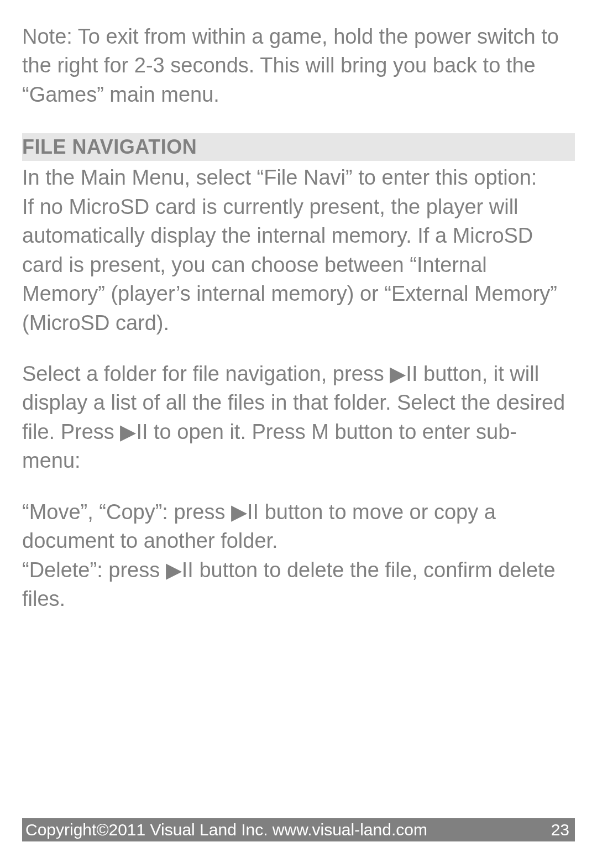  What do you see at coordinates (227, 830) in the screenshot?
I see `footer-copyright: Copyright©2011 Visual Land Inc. www.visu…` at bounding box center [227, 830].